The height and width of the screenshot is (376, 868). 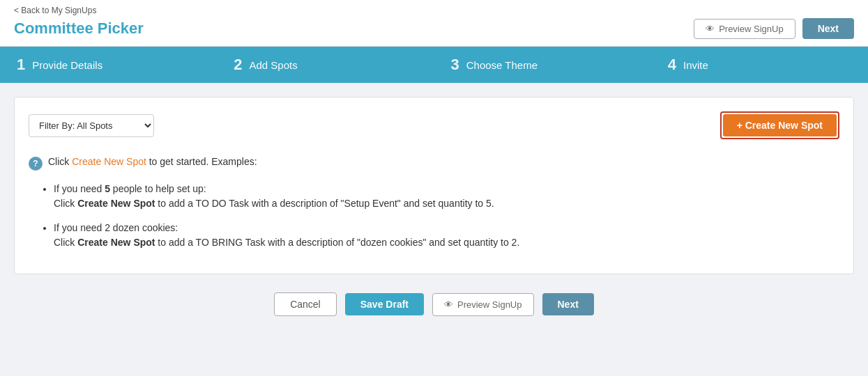 What do you see at coordinates (779, 125) in the screenshot?
I see `create-spot-wrapper: + Create New Spot` at bounding box center [779, 125].